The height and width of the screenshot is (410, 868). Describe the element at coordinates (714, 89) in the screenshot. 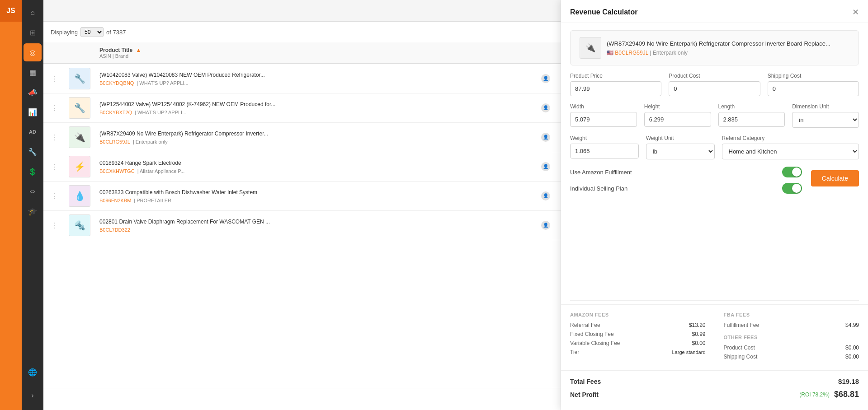

I see `product-cost-input` at that location.